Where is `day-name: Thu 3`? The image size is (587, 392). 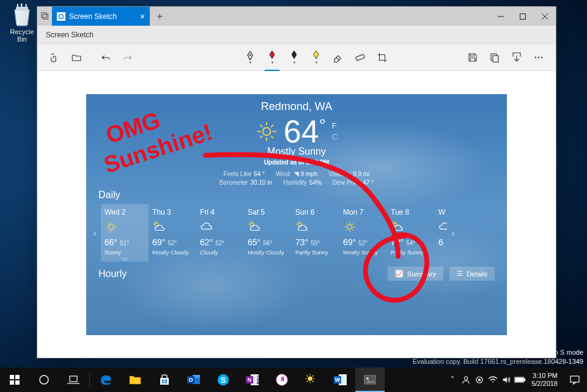
day-name: Thu 3 is located at coordinates (172, 212).